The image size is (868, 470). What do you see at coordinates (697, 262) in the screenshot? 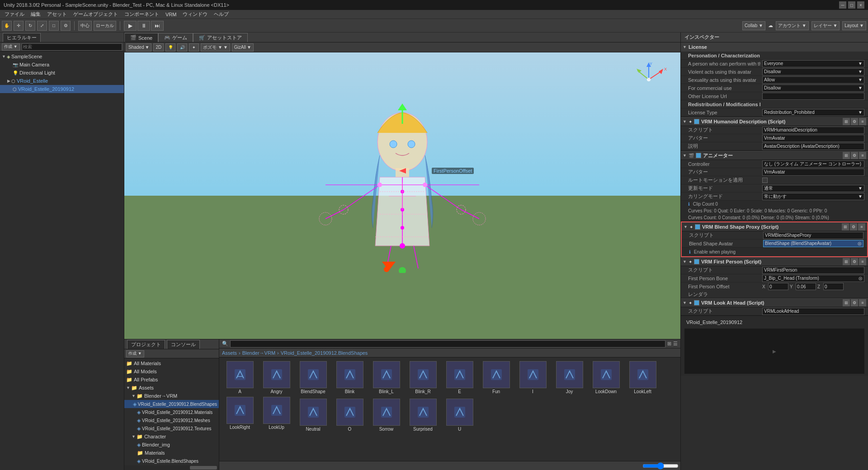
I see `first-person-checkbox` at bounding box center [697, 262].